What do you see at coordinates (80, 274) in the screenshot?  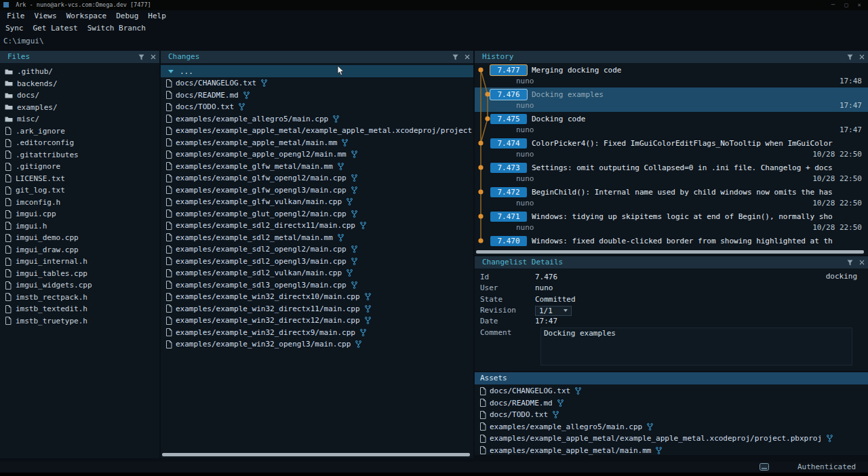 I see `file-tree-item: imgui_tables.cpp` at bounding box center [80, 274].